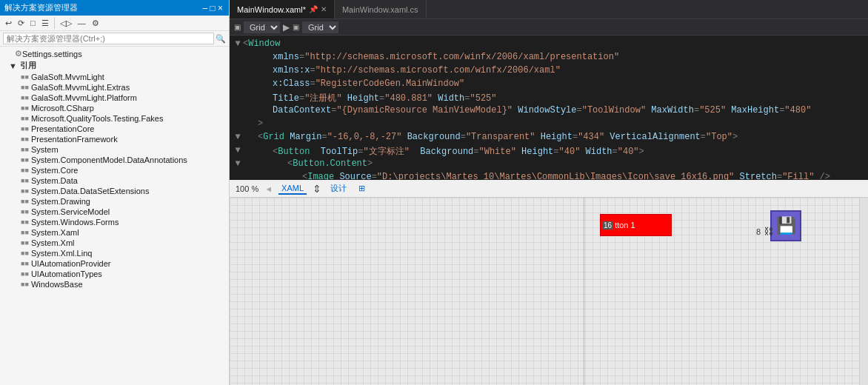 The width and height of the screenshot is (868, 385). What do you see at coordinates (282, 9) in the screenshot?
I see `tab-mainwindow-xaml: MainWindow.xaml* 📌 ✕` at bounding box center [282, 9].